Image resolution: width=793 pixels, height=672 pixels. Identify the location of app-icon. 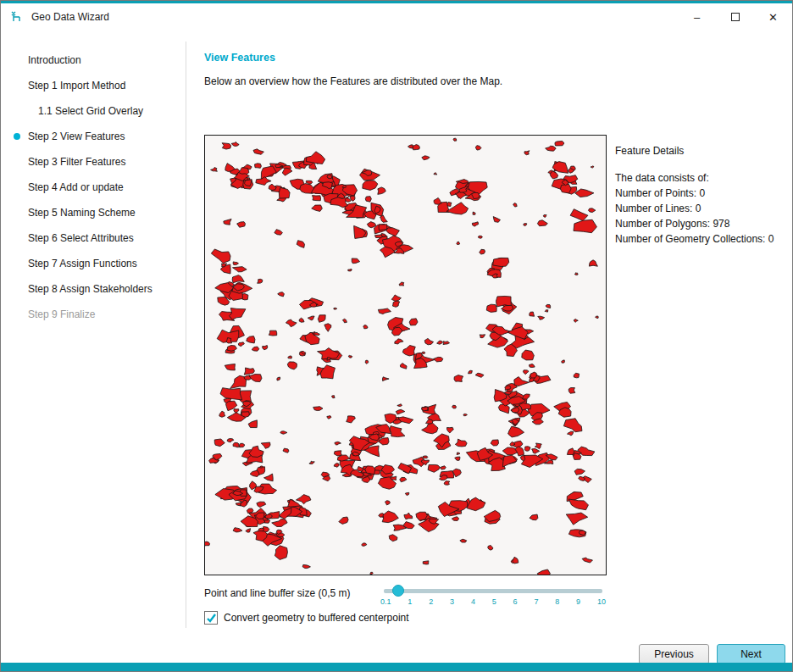
(17, 17).